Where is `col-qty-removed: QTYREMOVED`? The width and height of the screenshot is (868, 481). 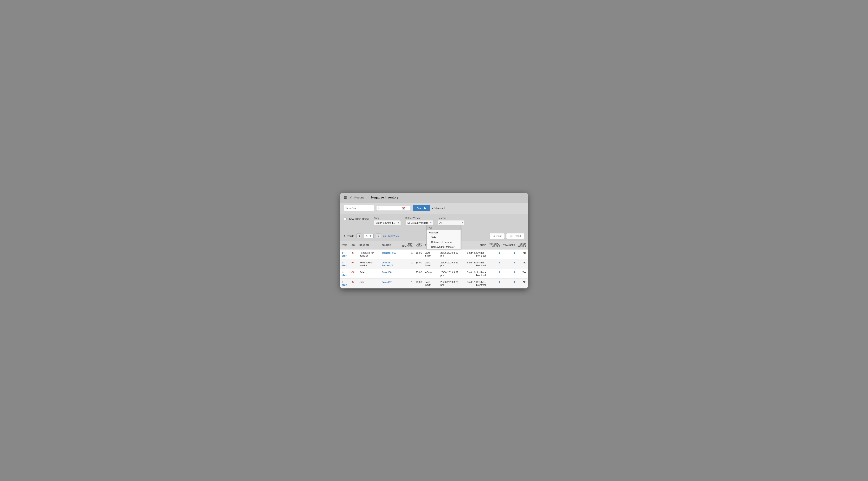
col-qty-removed: QTYREMOVED is located at coordinates (407, 245).